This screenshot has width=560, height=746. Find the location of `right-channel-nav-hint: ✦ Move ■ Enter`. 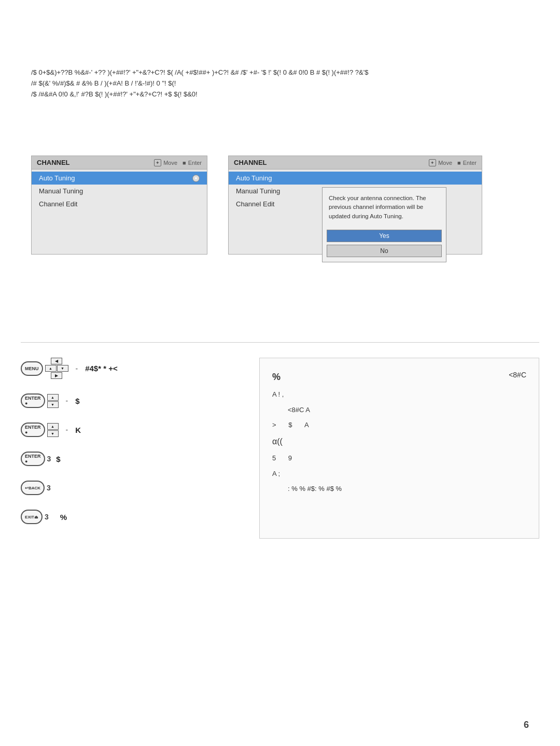

right-channel-nav-hint: ✦ Move ■ Enter is located at coordinates (453, 163).